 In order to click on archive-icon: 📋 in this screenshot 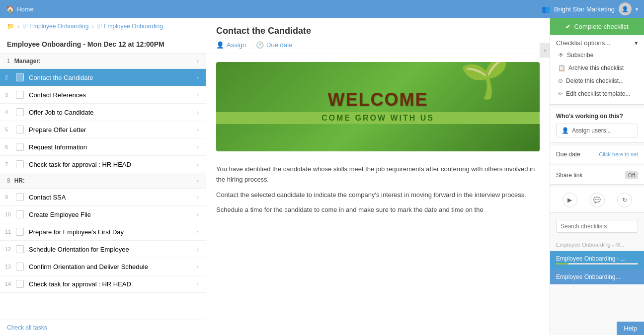, I will do `click(562, 68)`.